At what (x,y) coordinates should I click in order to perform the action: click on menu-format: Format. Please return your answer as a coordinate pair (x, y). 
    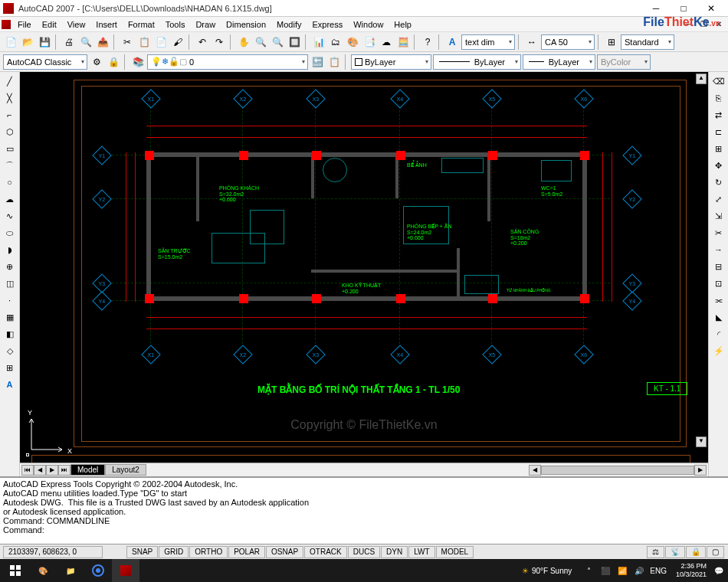
    Looking at the image, I should click on (141, 25).